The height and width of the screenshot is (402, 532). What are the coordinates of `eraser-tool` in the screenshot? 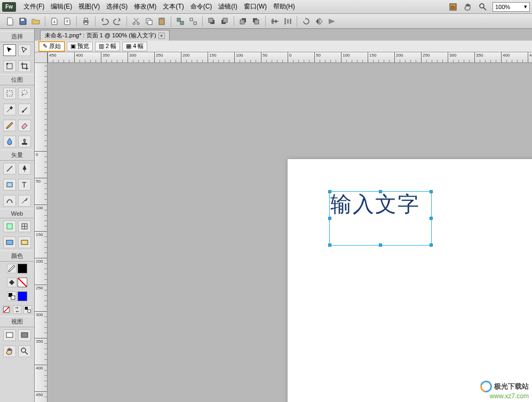 It's located at (25, 125).